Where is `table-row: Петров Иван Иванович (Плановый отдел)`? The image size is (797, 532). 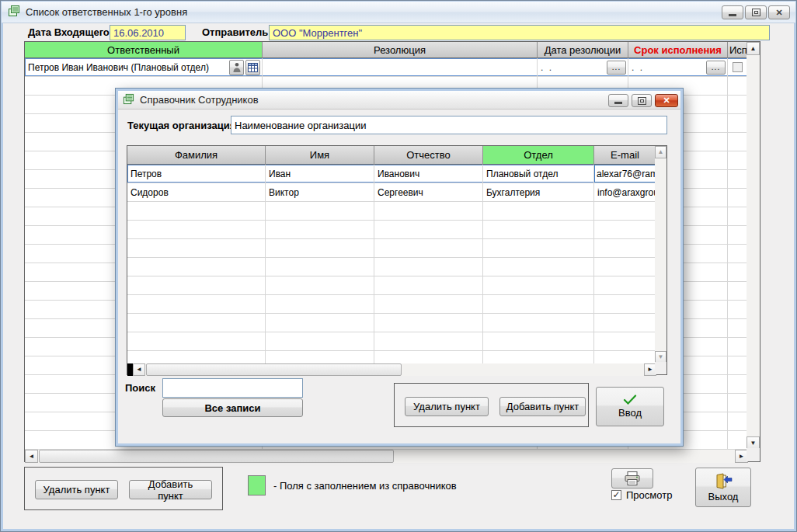 table-row: Петров Иван Иванович (Плановый отдел) is located at coordinates (387, 68).